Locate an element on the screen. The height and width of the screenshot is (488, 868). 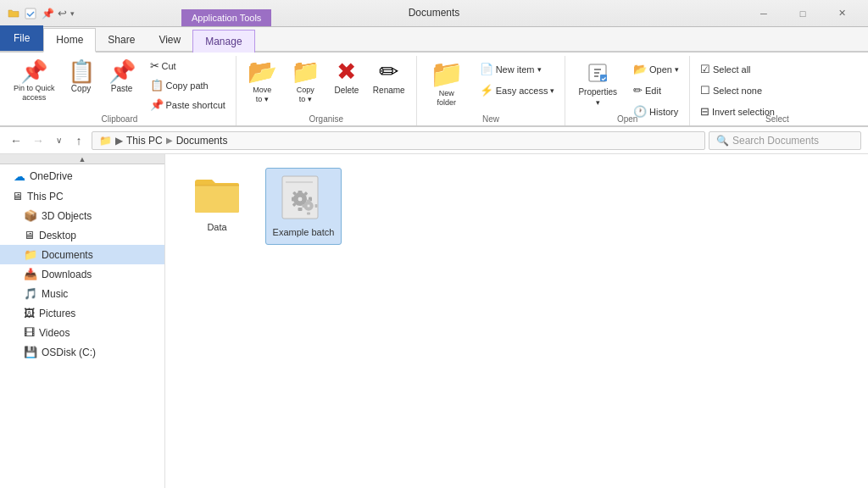
downloads-icon: 📥 is located at coordinates (31, 274).